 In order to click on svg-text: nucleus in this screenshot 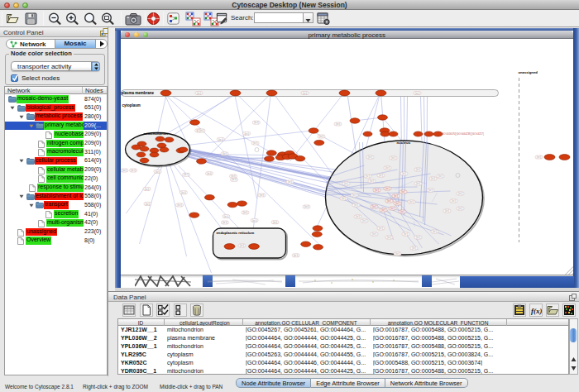, I will do `click(404, 142)`.